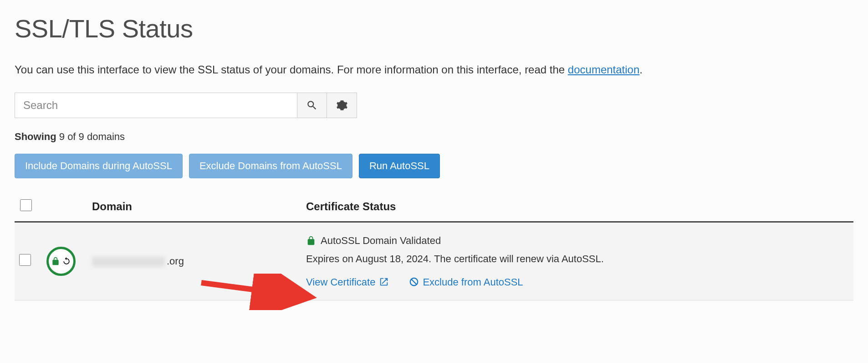  What do you see at coordinates (414, 282) in the screenshot?
I see `prohibit-icon` at bounding box center [414, 282].